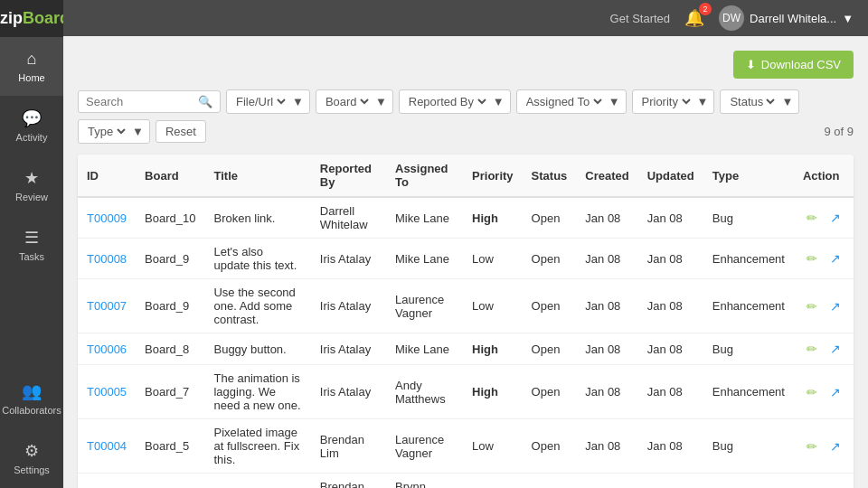 The width and height of the screenshot is (868, 488). Describe the element at coordinates (703, 101) in the screenshot. I see `chevron-down-icon-5: ▼` at that location.